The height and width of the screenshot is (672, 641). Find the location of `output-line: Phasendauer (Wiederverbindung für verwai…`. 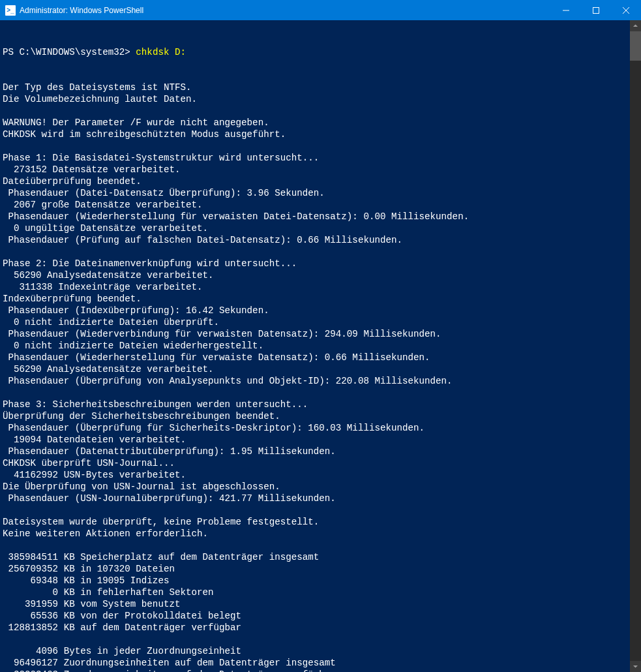

output-line: Phasendauer (Wiederverbindung für verwai… is located at coordinates (315, 334).